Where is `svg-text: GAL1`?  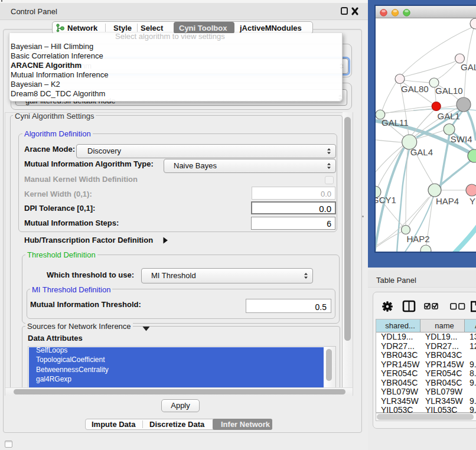
svg-text: GAL1 is located at coordinates (449, 116).